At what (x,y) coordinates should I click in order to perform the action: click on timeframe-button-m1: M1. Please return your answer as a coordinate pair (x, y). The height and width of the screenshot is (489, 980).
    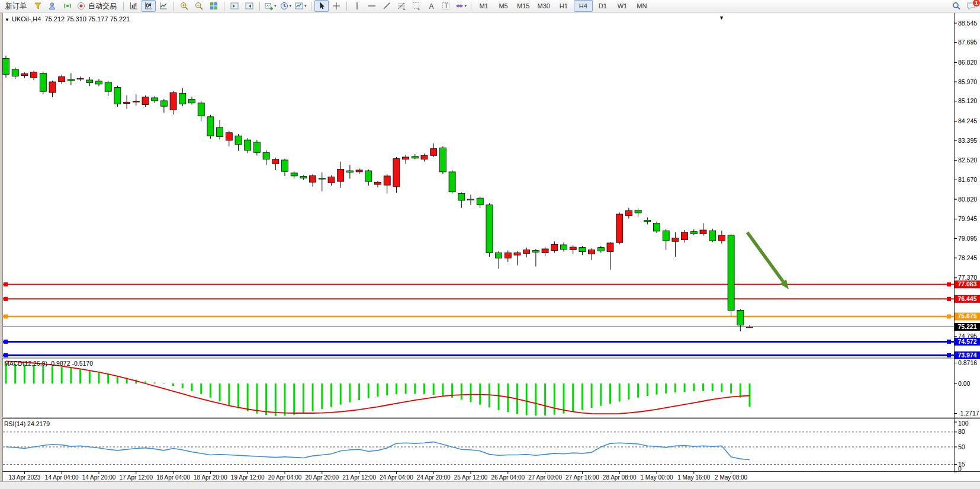
    Looking at the image, I should click on (484, 6).